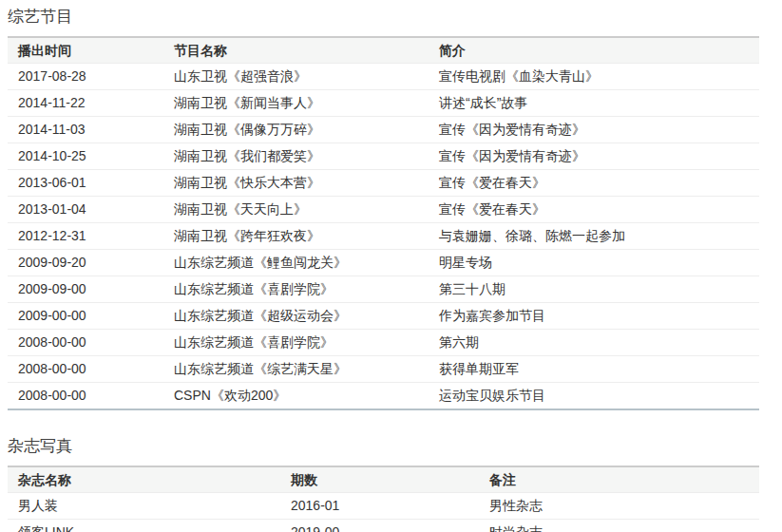  What do you see at coordinates (594, 104) in the screenshot?
I see `cell-intro: 讲述“成长”故事` at bounding box center [594, 104].